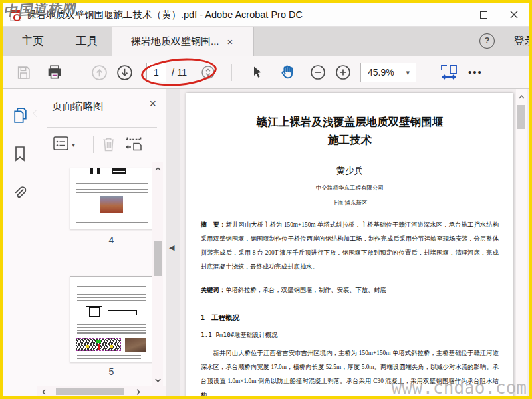 The image size is (532, 399). Describe the element at coordinates (172, 247) in the screenshot. I see `collapse-panel-icon: ◀` at that location.